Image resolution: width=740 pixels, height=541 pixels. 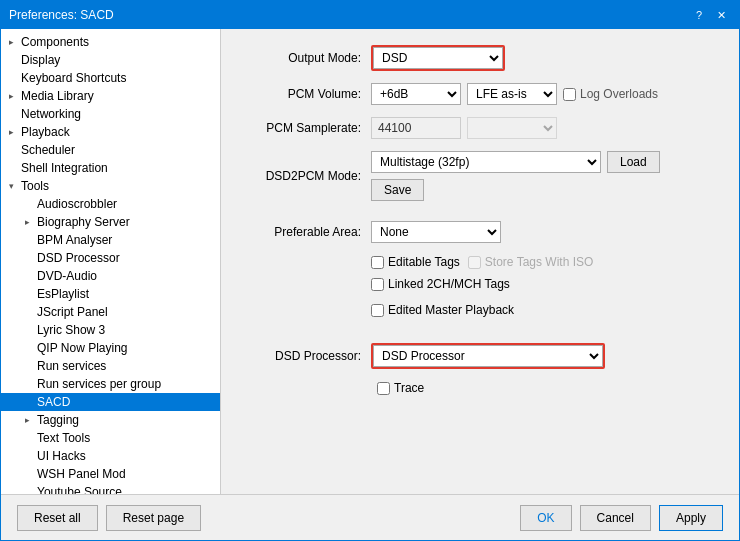 I want to click on output-mode-label: Output Mode:, so click(x=306, y=58).